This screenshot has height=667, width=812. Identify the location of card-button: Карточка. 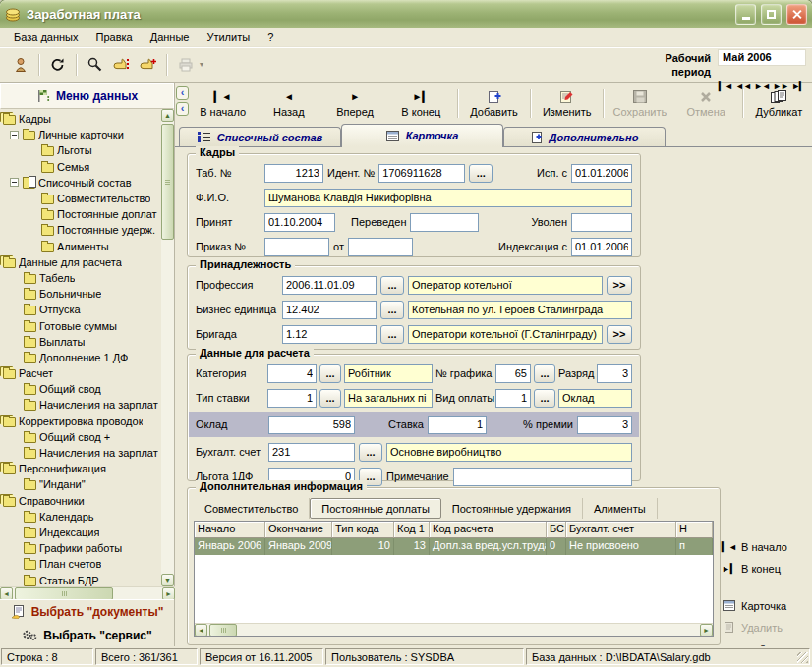
(763, 605).